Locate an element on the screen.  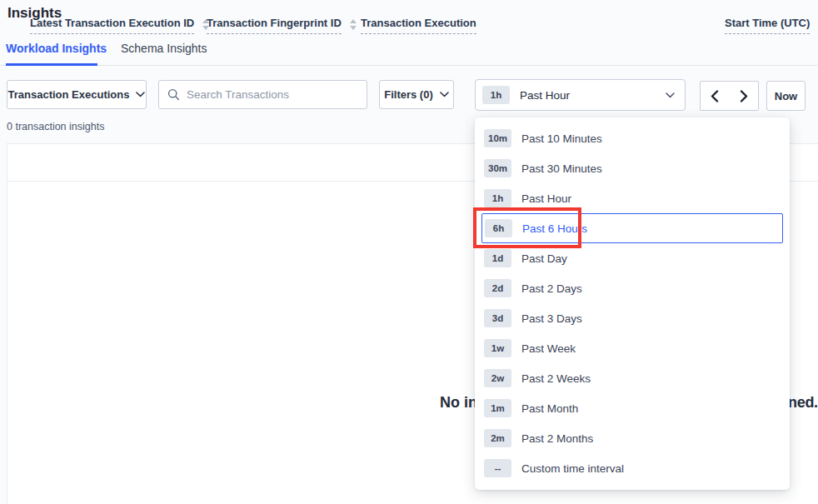
column-header-latest-txn-exec-id: Latest Transaction Execution ID is located at coordinates (120, 25).